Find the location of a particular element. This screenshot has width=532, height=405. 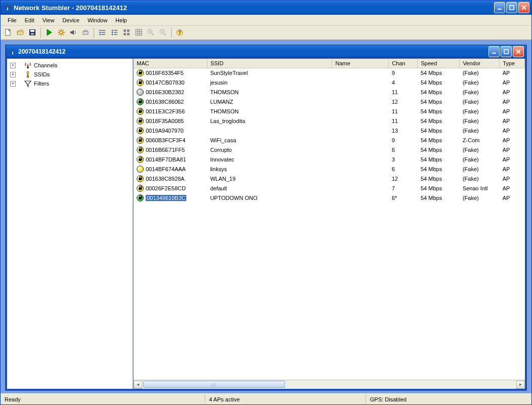

sound-button is located at coordinates (73, 33).